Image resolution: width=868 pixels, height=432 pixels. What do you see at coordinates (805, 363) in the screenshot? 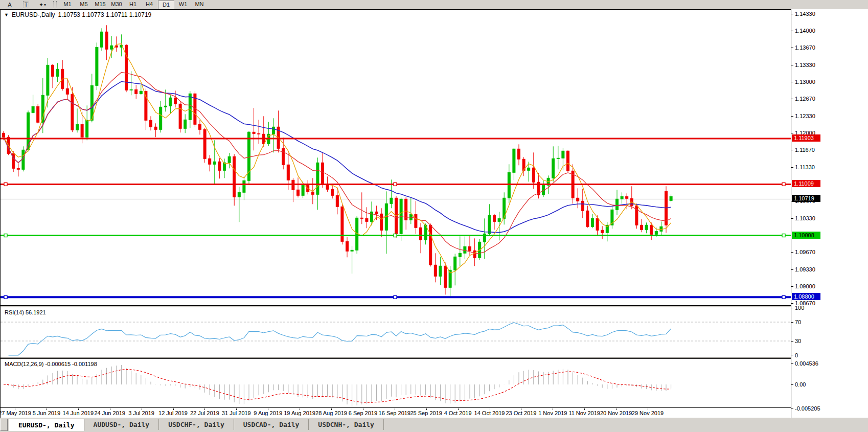
I see `macd-tick-label: 0.004536` at bounding box center [805, 363].